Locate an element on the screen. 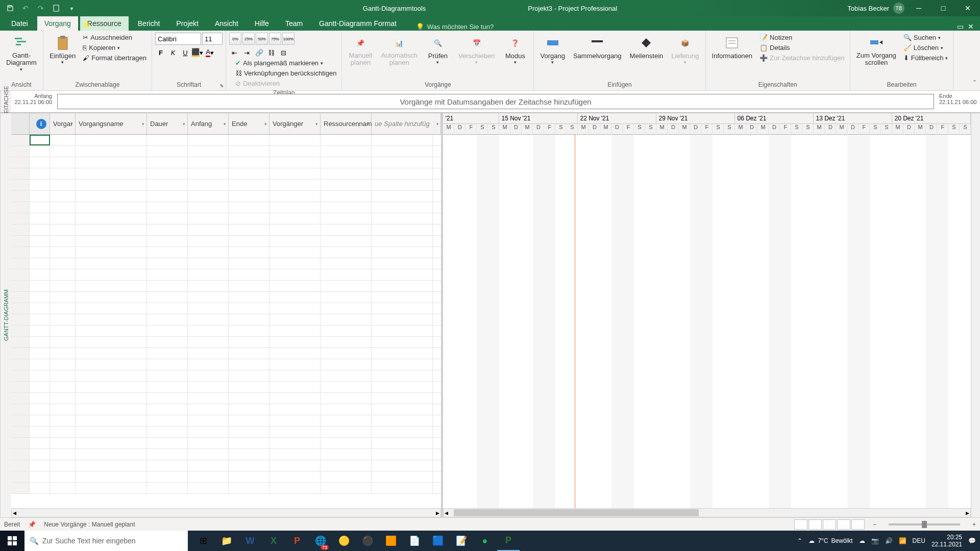  font-dialog-launcher-icon: ⬊ is located at coordinates (222, 86).